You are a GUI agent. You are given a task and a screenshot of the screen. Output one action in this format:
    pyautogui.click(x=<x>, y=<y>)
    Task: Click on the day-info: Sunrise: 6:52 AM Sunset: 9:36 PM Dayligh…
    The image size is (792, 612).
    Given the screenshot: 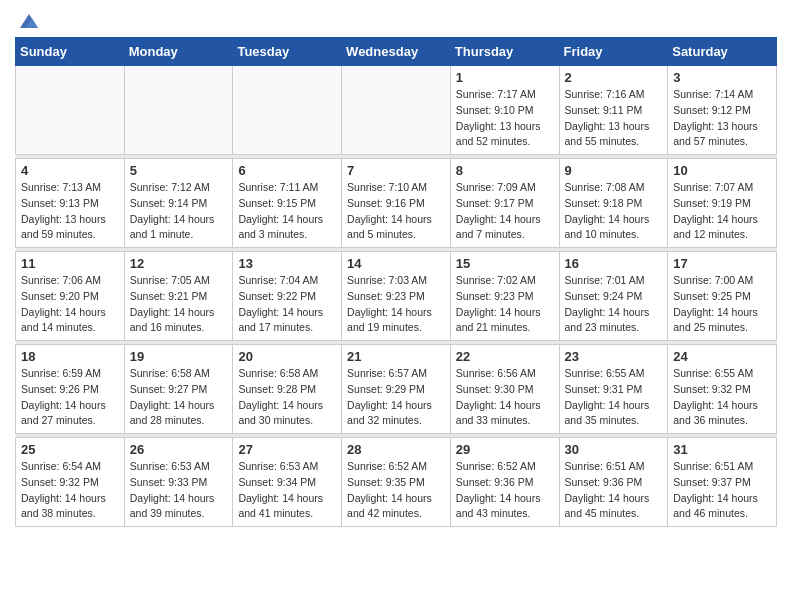 What is the action you would take?
    pyautogui.click(x=505, y=490)
    